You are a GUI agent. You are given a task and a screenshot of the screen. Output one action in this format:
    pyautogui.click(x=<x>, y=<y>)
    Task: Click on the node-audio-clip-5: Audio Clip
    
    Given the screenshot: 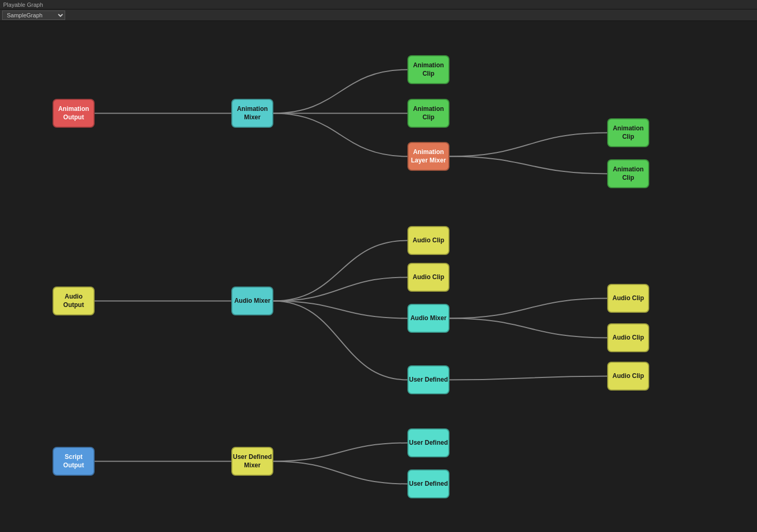 What is the action you would take?
    pyautogui.click(x=628, y=376)
    